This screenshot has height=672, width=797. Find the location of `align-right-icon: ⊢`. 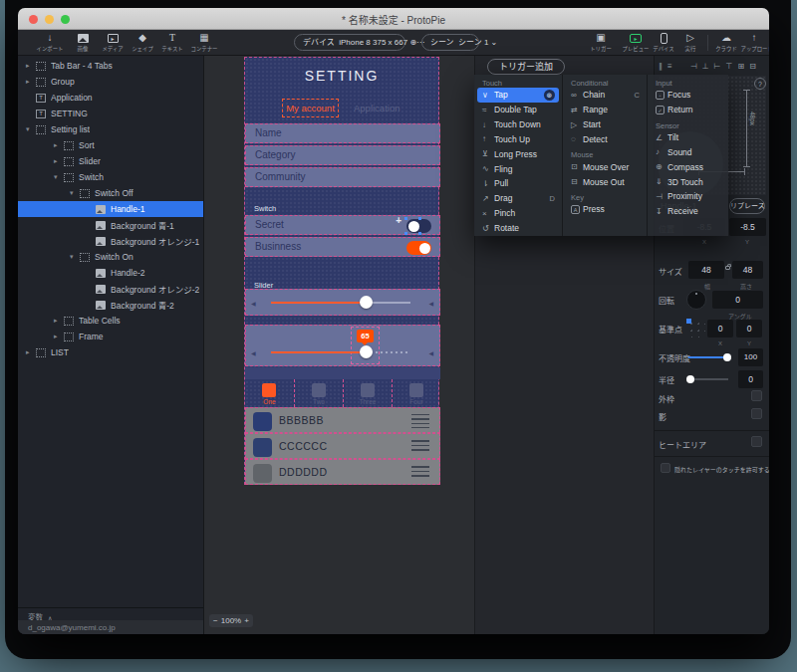

align-right-icon: ⊢ is located at coordinates (717, 66).